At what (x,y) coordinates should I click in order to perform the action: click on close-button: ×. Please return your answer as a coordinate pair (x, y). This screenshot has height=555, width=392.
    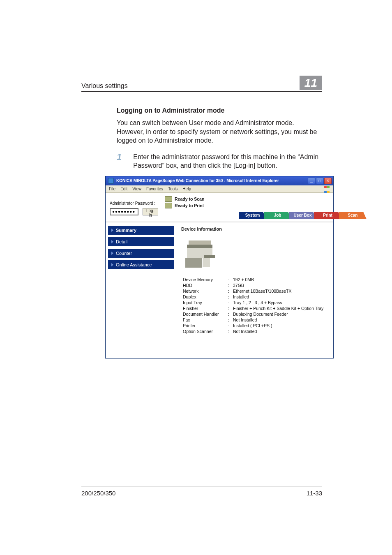
    Looking at the image, I should click on (328, 181).